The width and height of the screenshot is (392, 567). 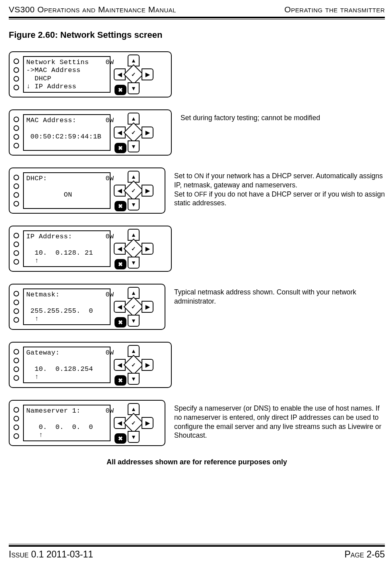 What do you see at coordinates (67, 132) in the screenshot?
I see `lcd-display: MAC Address: 0W 00:50:C2:59:44:1B` at bounding box center [67, 132].